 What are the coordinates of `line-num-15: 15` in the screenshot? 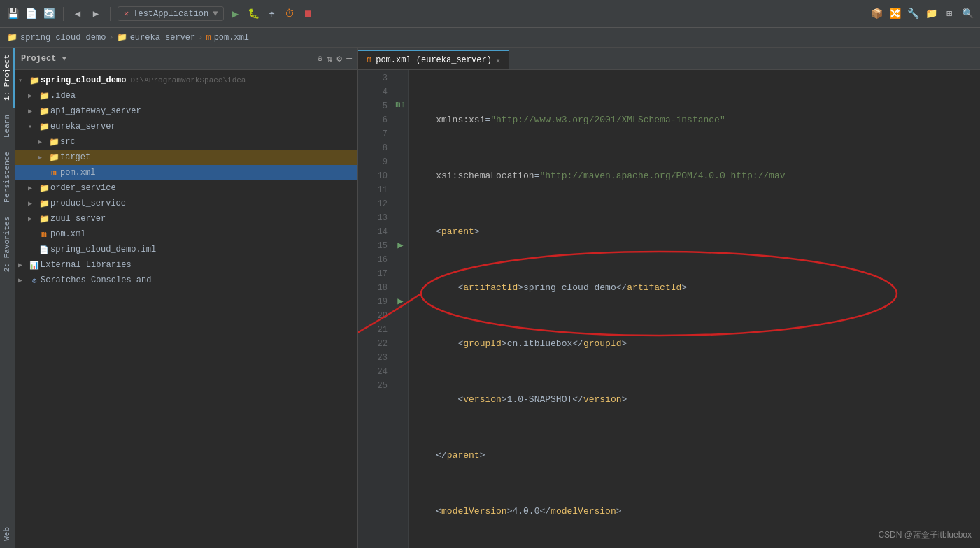 It's located at (373, 246).